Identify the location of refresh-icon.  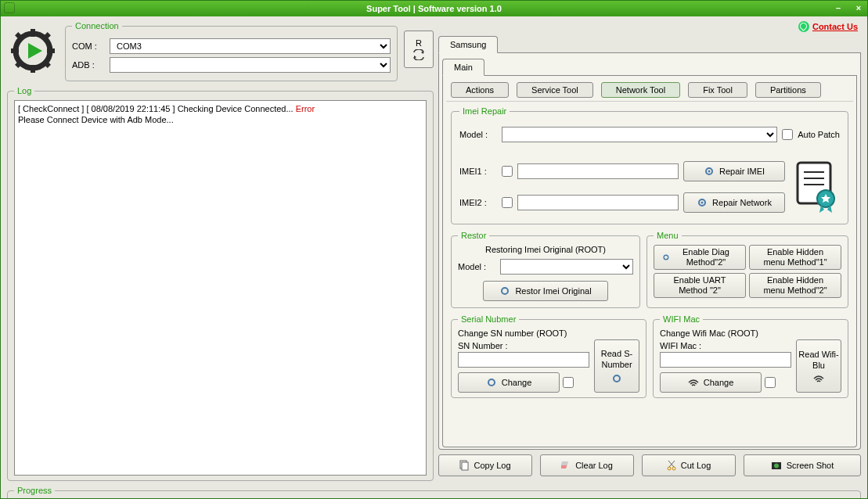
(419, 55).